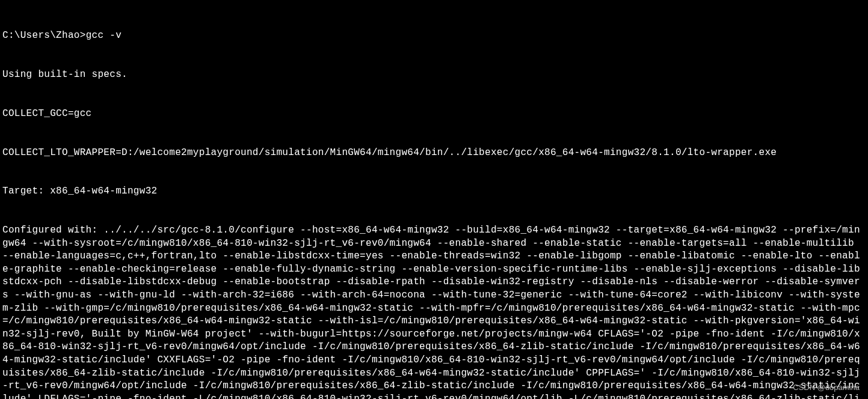  I want to click on output-line: COLLECT_GCC=gcc, so click(434, 114).